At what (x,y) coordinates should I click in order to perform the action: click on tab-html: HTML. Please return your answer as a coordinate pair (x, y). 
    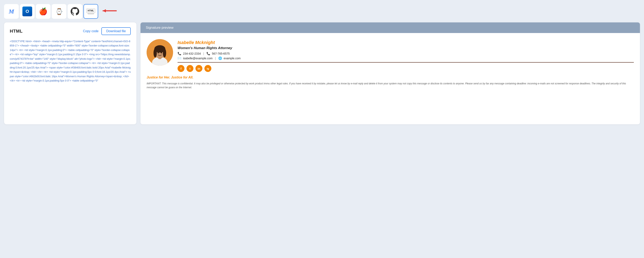
    Looking at the image, I should click on (91, 12).